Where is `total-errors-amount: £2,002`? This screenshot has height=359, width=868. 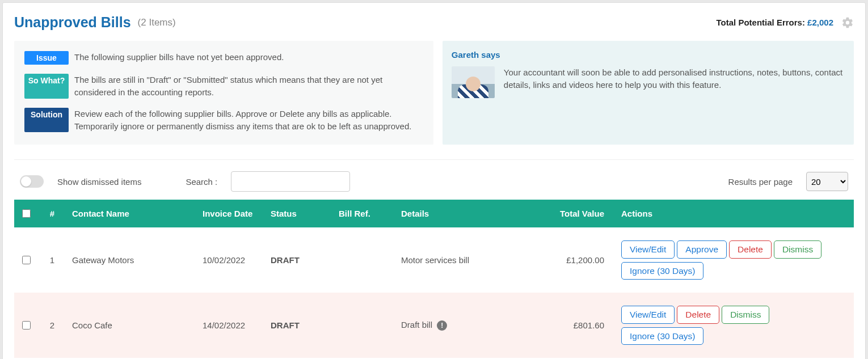 total-errors-amount: £2,002 is located at coordinates (820, 23).